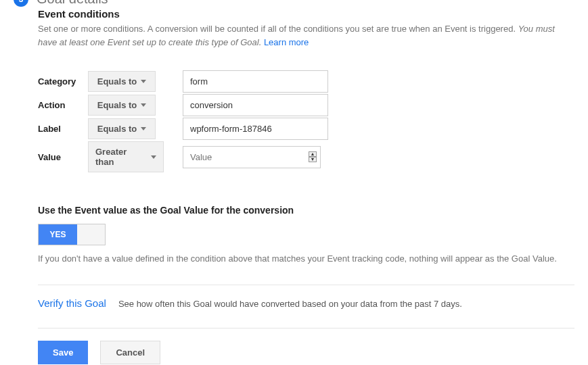 This screenshot has height=365, width=588. What do you see at coordinates (63, 353) in the screenshot?
I see `save-button: Save` at bounding box center [63, 353].